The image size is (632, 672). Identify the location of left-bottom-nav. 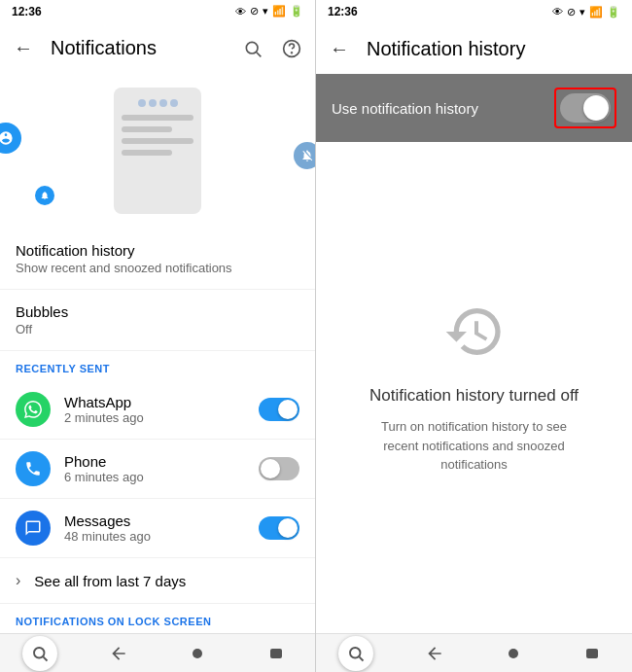
(158, 653).